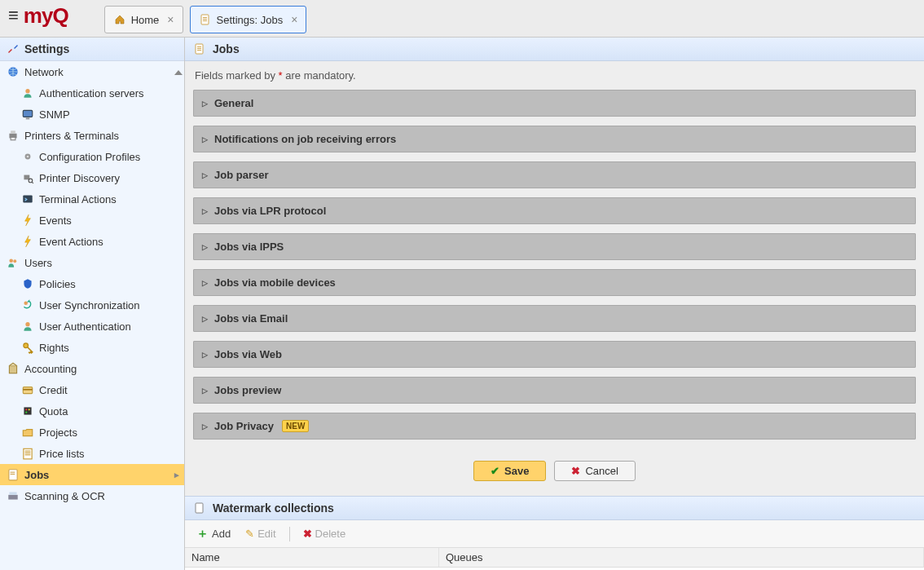 The image size is (924, 570). What do you see at coordinates (595, 471) in the screenshot?
I see `cancel-button: ✖ Cancel` at bounding box center [595, 471].